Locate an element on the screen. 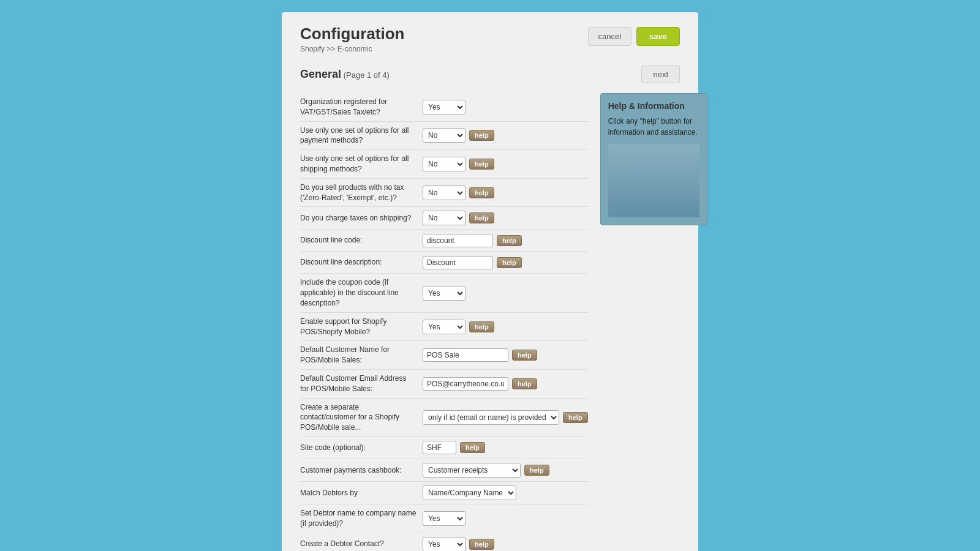 The width and height of the screenshot is (980, 551). match-debtors-select: Name/Company Name Email ID is located at coordinates (469, 493).